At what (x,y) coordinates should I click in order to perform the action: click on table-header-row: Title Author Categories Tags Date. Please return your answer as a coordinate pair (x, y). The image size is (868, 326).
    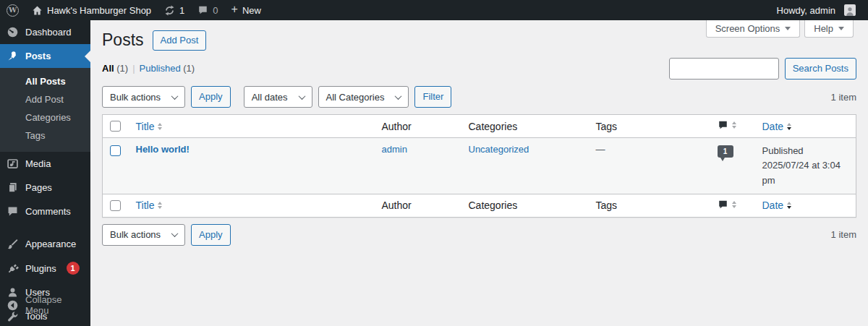
    Looking at the image, I should click on (480, 126).